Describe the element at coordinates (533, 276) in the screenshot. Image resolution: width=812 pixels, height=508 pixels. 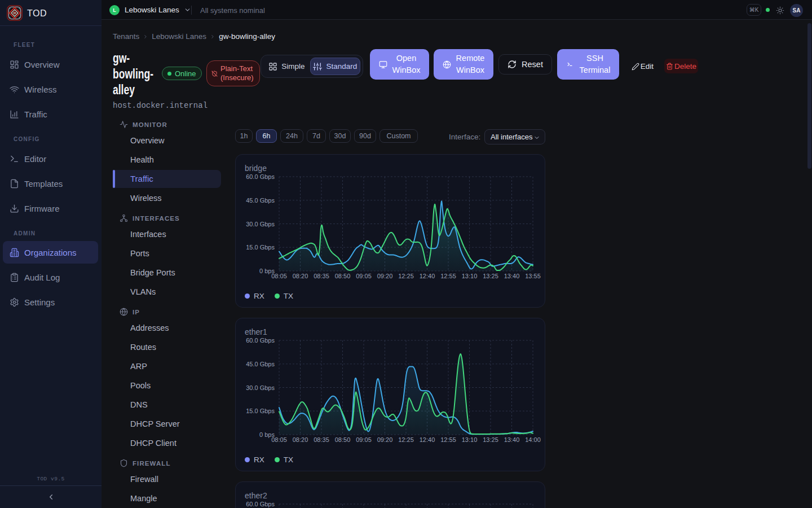
I see `svg-text: 13:55` at that location.